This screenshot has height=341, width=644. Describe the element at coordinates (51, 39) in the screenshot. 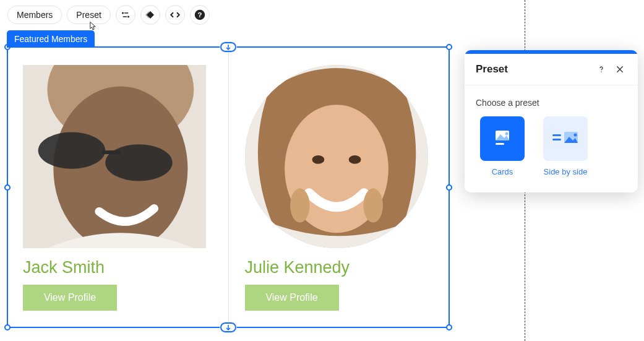

I see `selection-badge: Featured Members` at that location.